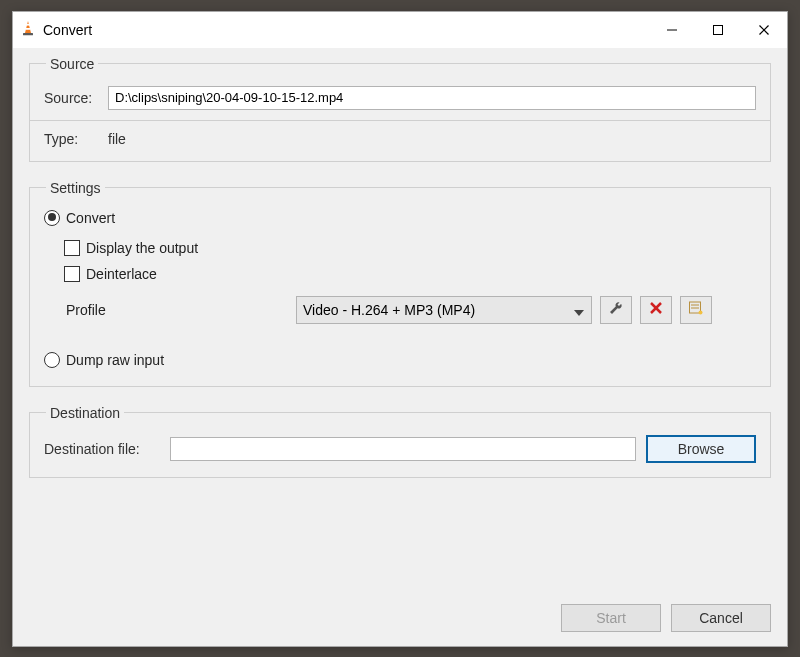 This screenshot has height=657, width=800. Describe the element at coordinates (117, 139) in the screenshot. I see `type-value: file` at that location.